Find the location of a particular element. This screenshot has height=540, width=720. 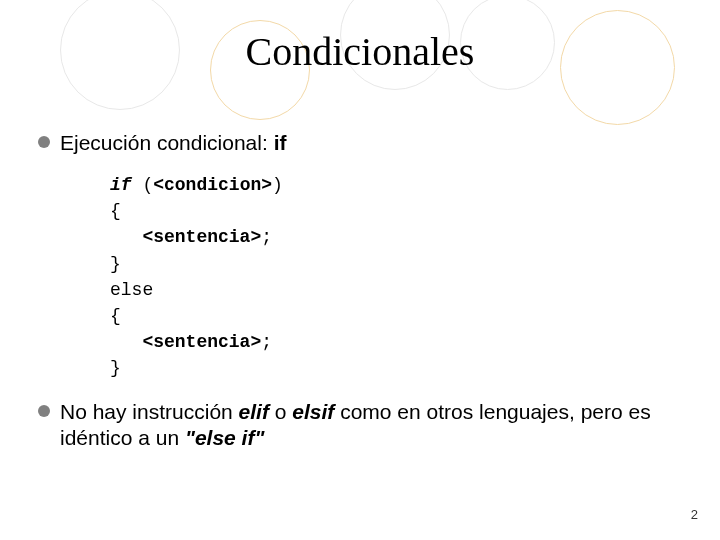

keyword-if: if is located at coordinates (280, 142).